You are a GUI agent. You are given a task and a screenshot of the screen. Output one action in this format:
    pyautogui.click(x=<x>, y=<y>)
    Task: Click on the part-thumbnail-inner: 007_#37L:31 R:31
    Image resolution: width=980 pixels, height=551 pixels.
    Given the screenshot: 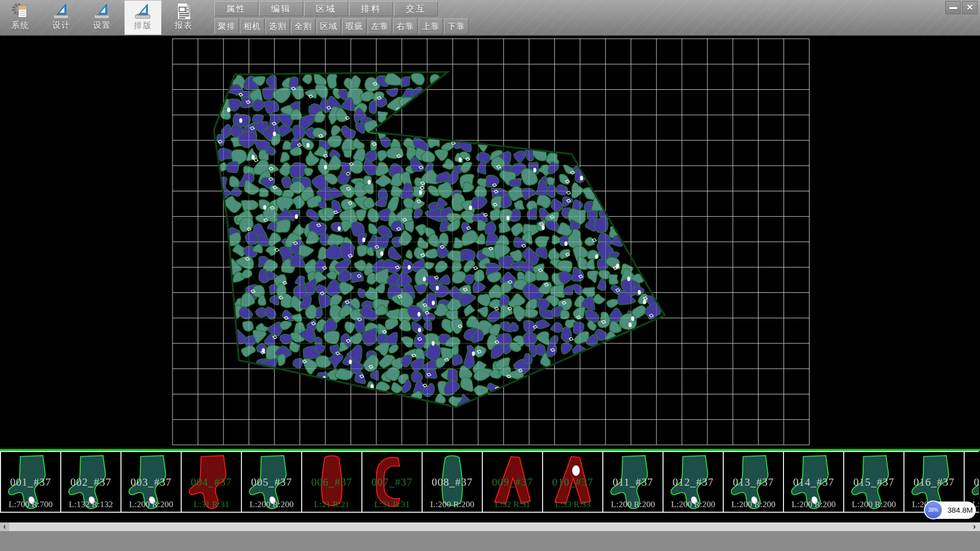 What is the action you would take?
    pyautogui.click(x=392, y=482)
    